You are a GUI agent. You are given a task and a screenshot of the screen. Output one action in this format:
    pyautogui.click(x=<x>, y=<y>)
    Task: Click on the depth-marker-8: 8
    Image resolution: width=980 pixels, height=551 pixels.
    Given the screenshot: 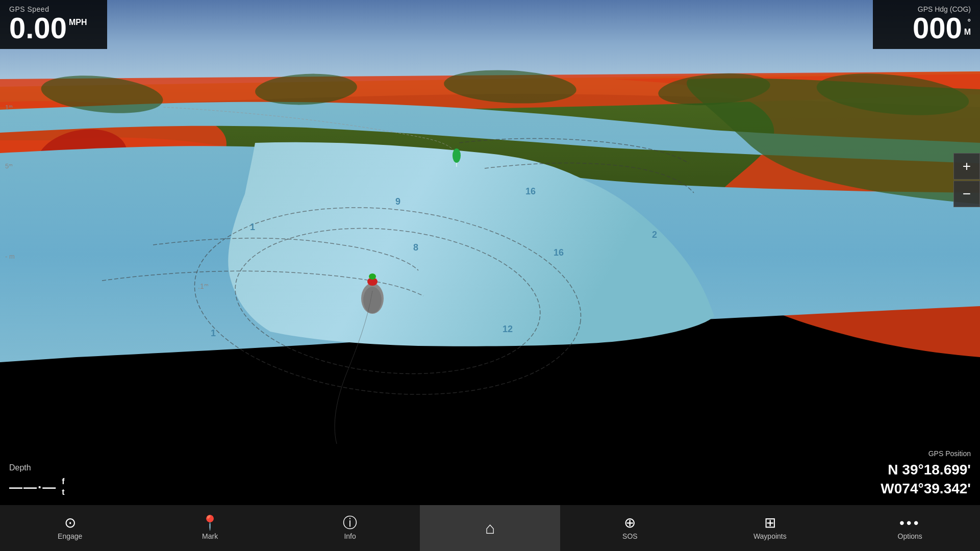 What is the action you would take?
    pyautogui.click(x=416, y=248)
    